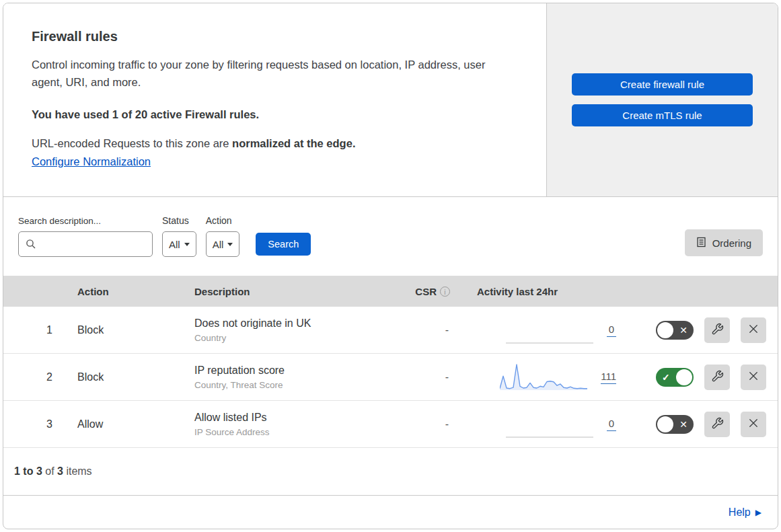 The height and width of the screenshot is (532, 781). Describe the element at coordinates (278, 377) in the screenshot. I see `rule-description-cell: IP reputation score Country, Threat Scor…` at that location.